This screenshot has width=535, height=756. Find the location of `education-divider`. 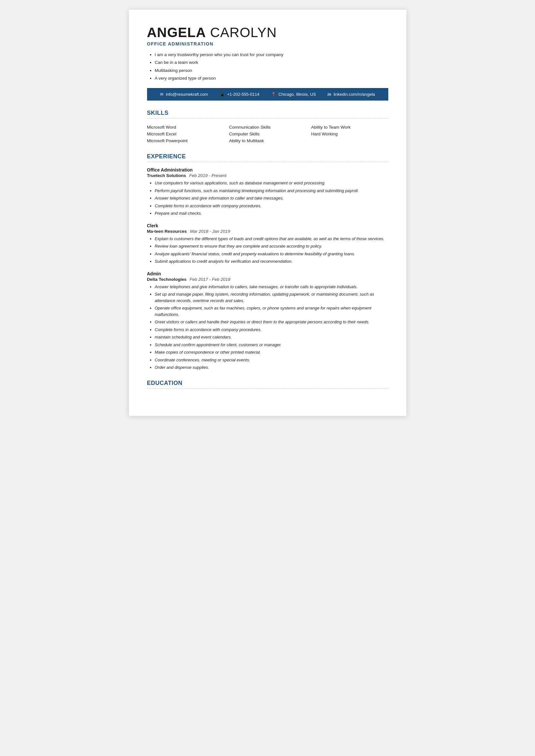

education-divider is located at coordinates (268, 389).